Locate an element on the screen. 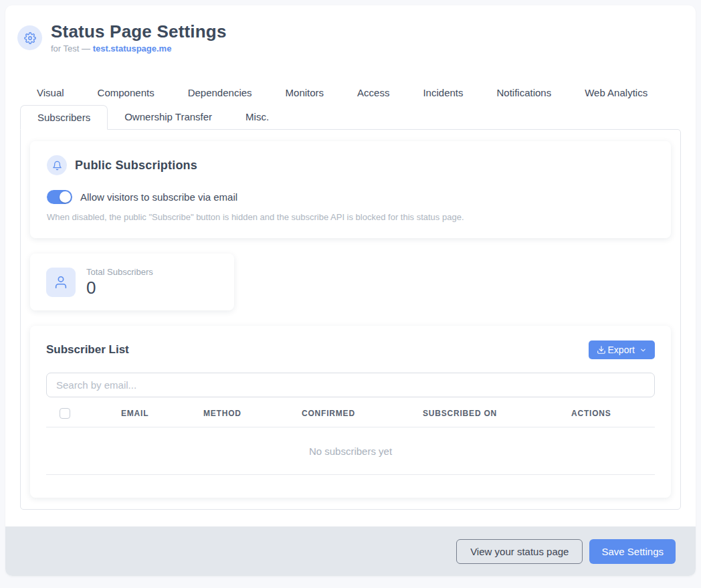  public-subscriptions-header: Public Subscriptions is located at coordinates (350, 165).